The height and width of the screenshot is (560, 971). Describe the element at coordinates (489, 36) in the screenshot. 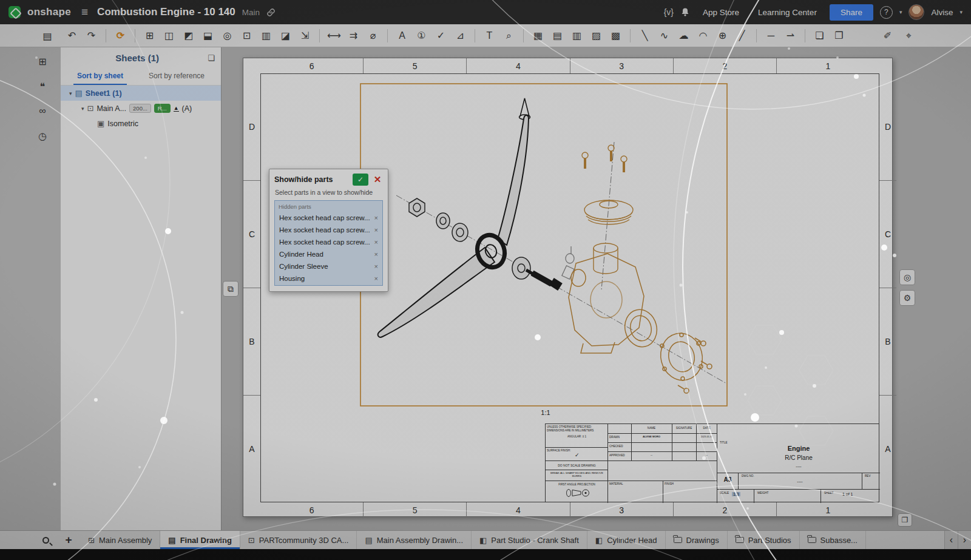

I see `text-icon: T` at that location.